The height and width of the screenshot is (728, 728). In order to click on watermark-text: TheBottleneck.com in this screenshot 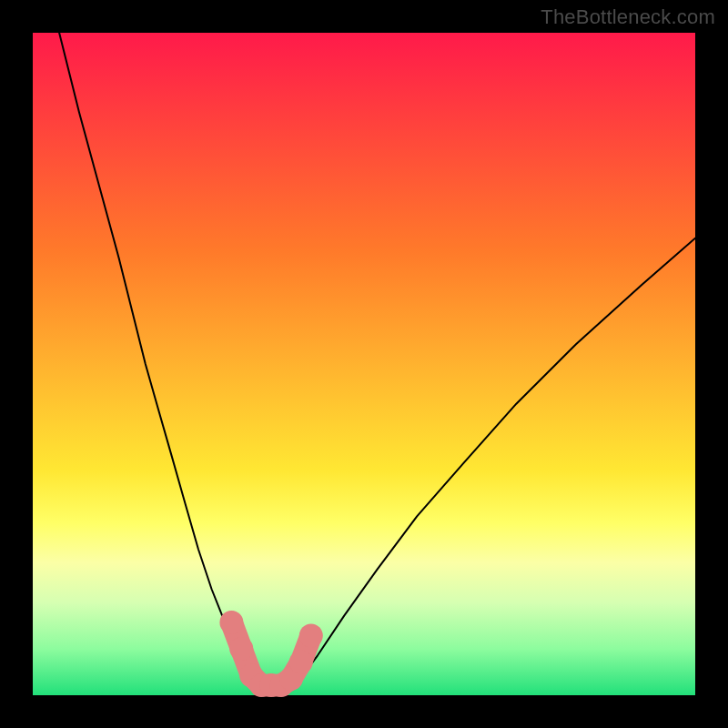, I will do `click(628, 17)`.